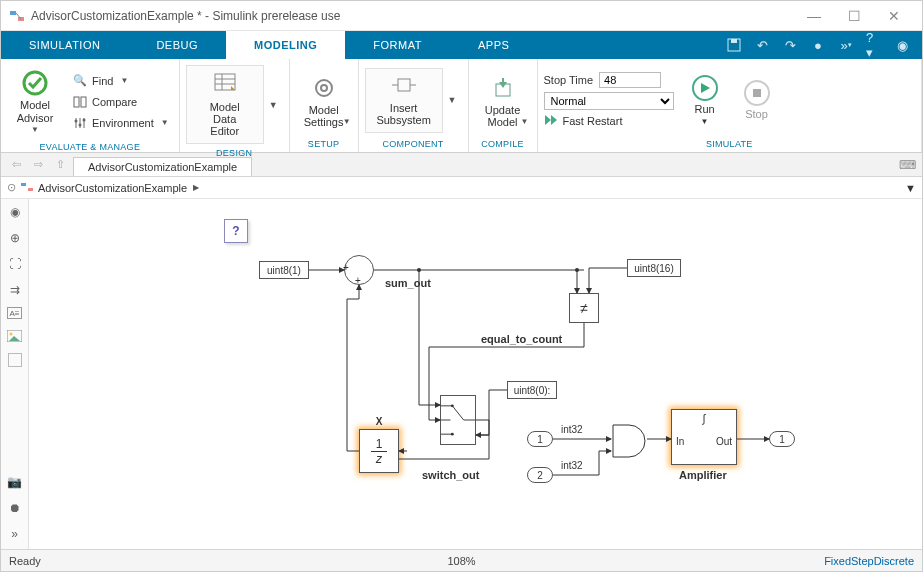 The image size is (923, 572). I want to click on help-icon: ? ▾, so click(874, 45).